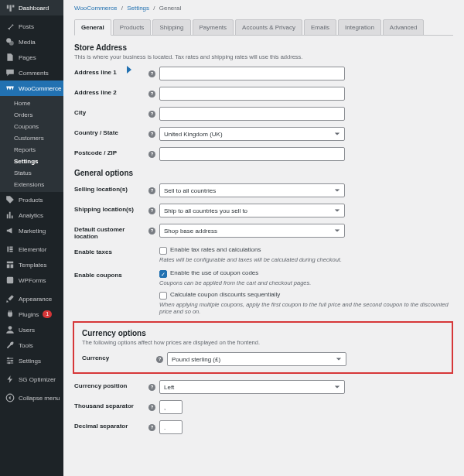  I want to click on tab-integration: Integration, so click(360, 28).